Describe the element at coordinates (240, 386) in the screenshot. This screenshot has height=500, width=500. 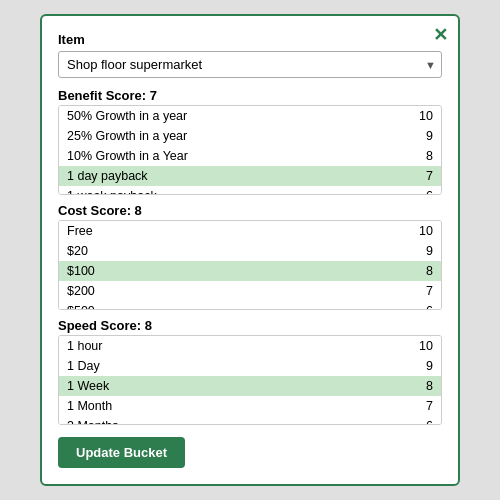
I see `row-label: 1 Week` at that location.